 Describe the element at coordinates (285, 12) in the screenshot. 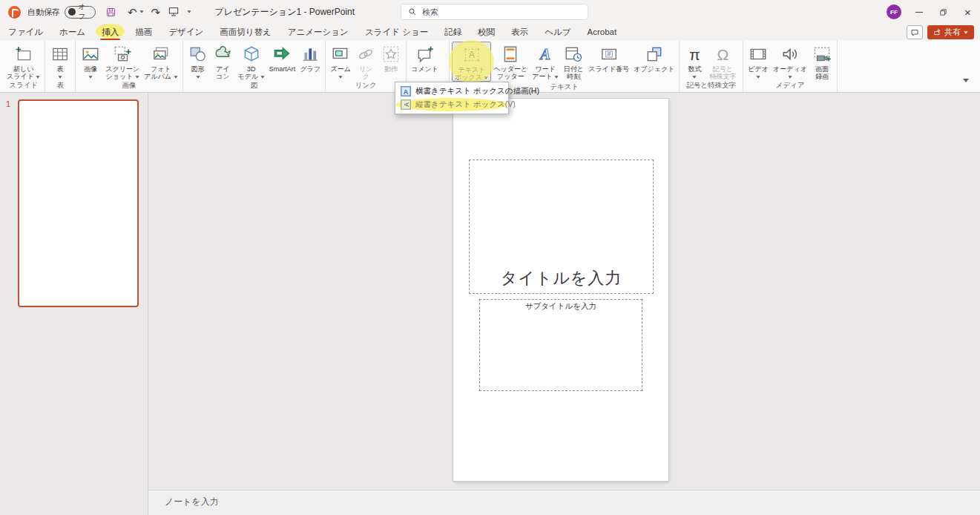

I see `document-title: プレゼンテーション1 - PowerPoint` at that location.